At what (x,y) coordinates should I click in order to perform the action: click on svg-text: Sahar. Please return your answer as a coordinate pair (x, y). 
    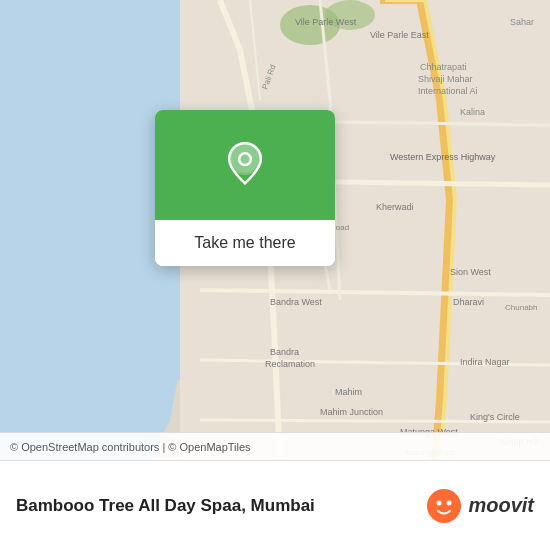
    Looking at the image, I should click on (522, 22).